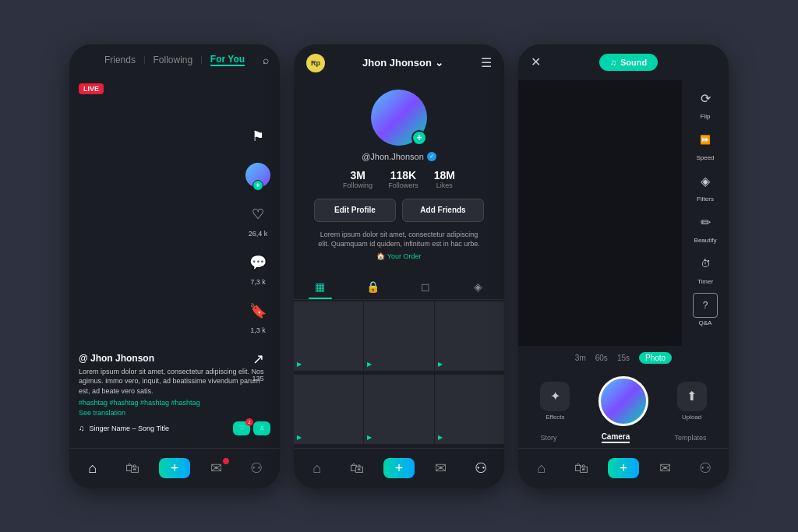  I want to click on search-icon: ⌕, so click(266, 60).